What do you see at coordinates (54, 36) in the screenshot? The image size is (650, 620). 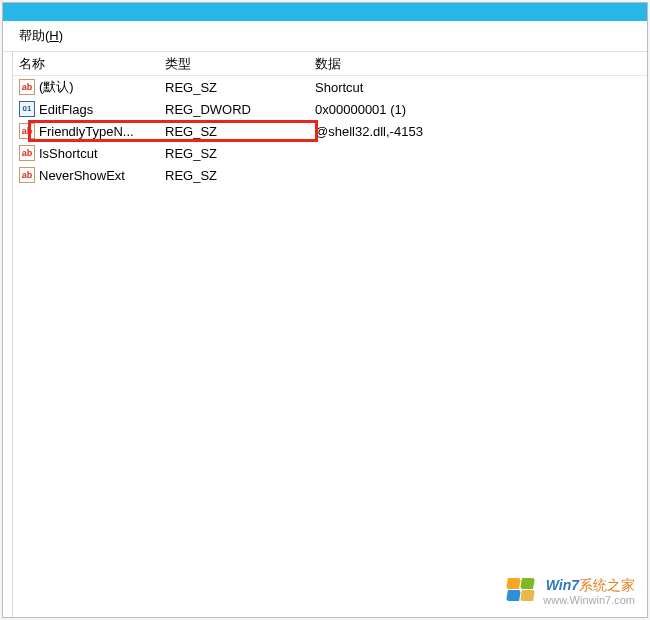 I see `menu-help-hotkey: H` at bounding box center [54, 36].